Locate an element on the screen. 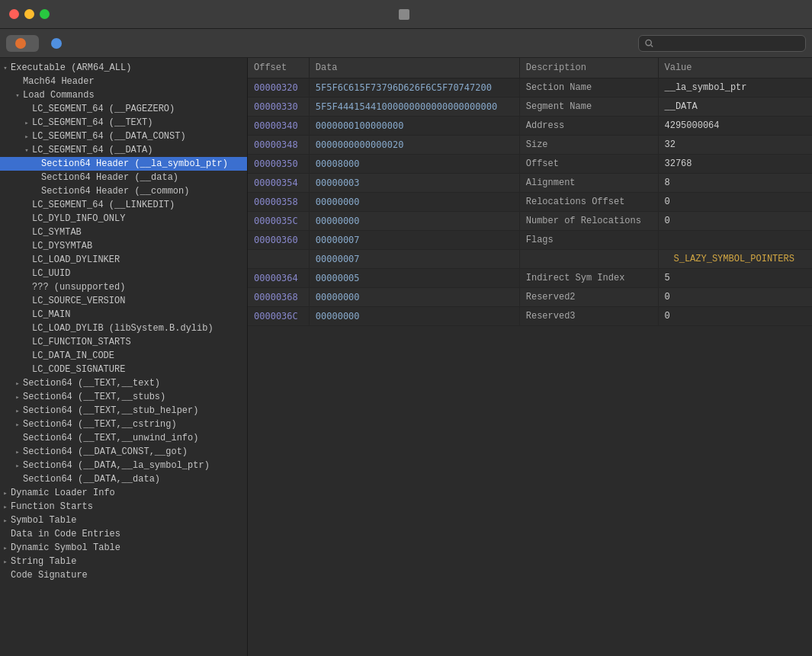 This screenshot has height=656, width=812. sidebar-item-mach64header: Mach64 Header is located at coordinates (124, 82).